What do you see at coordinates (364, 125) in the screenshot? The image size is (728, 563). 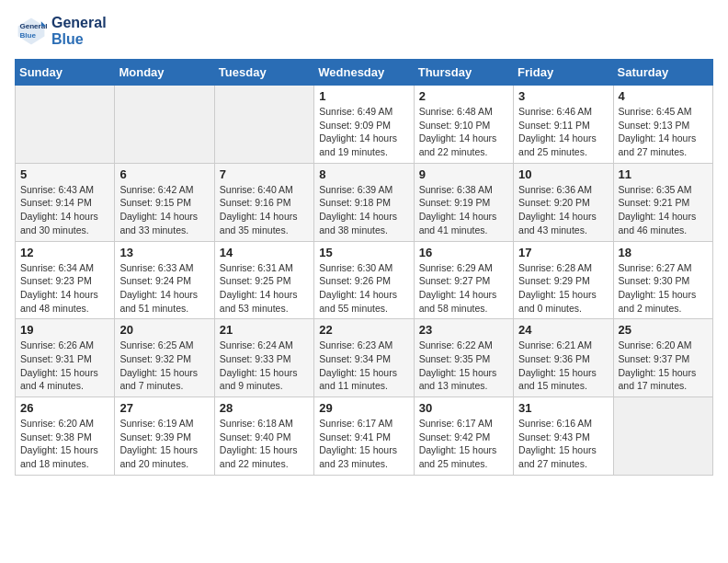 I see `calendar-week-row: 1Sunrise: 6:49 AMSunset: 9:09 PMDaylight…` at bounding box center [364, 125].